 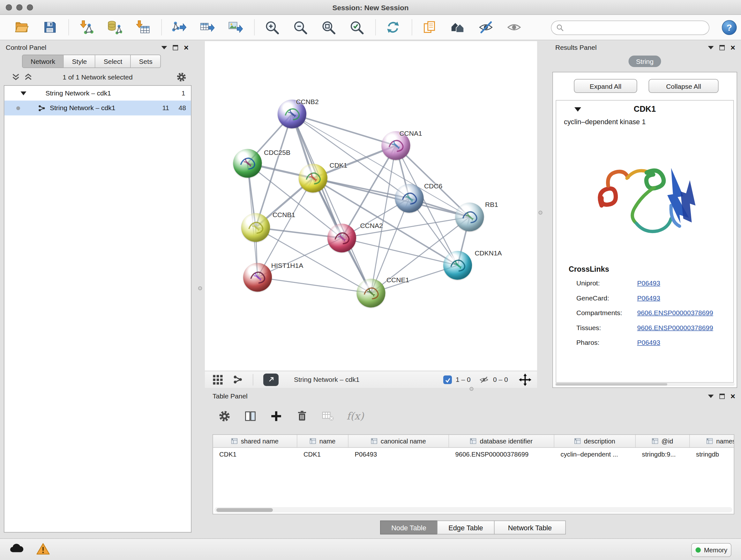 I want to click on network-node-CDKN1A, so click(x=458, y=265).